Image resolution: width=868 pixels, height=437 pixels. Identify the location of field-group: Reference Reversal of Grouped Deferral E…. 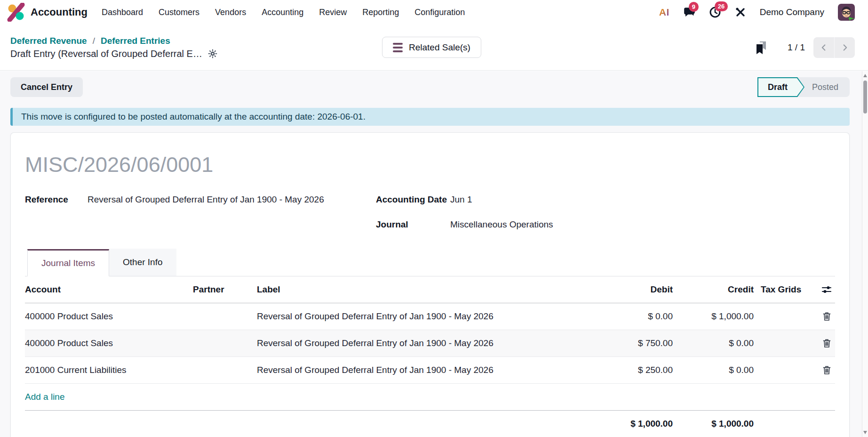
(430, 212).